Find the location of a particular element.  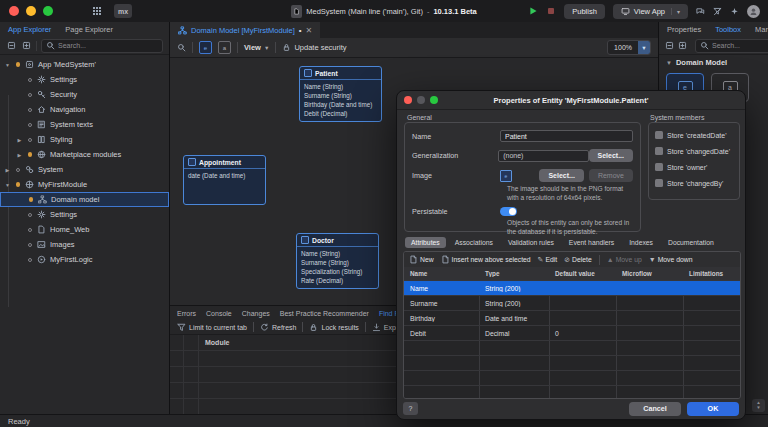

attribute-row-debit: DebitDecimal0 is located at coordinates (572, 334).